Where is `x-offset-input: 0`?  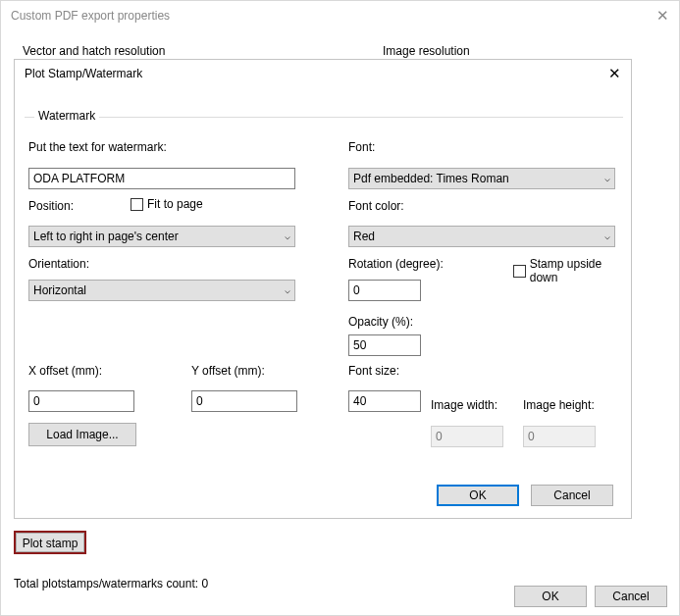
x-offset-input: 0 is located at coordinates (81, 401).